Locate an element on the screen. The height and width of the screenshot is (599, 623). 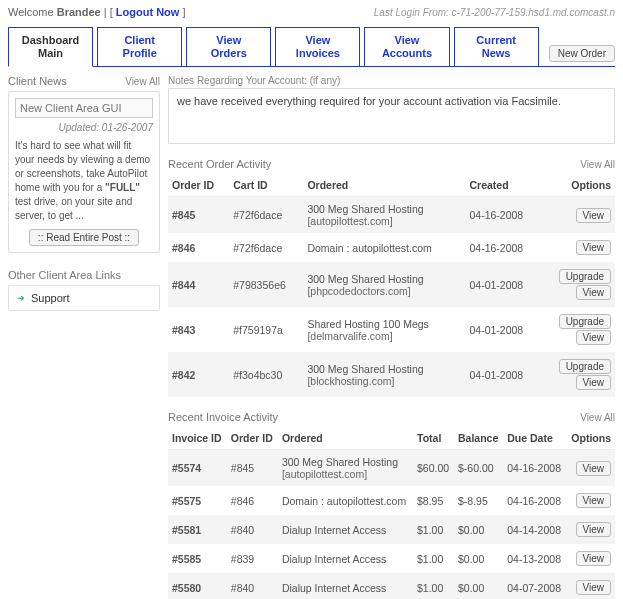
recent-orders-viewall: View All is located at coordinates (598, 164).